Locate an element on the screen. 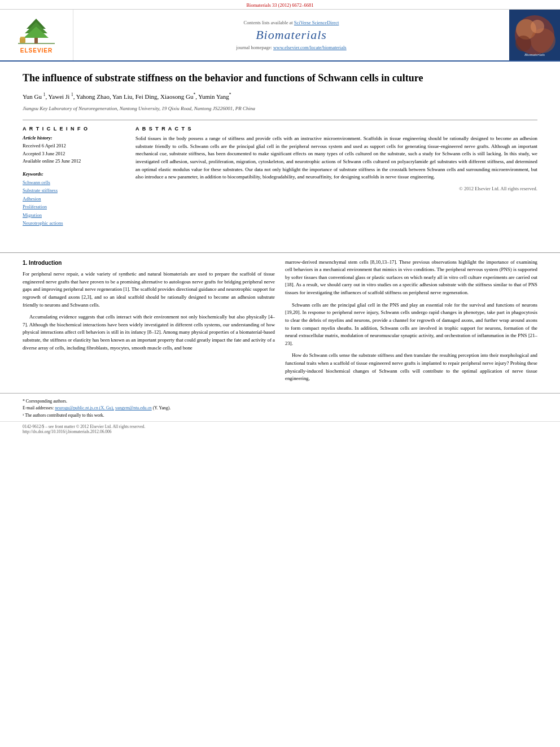  keywords-title: Keywords: is located at coordinates (73, 174).